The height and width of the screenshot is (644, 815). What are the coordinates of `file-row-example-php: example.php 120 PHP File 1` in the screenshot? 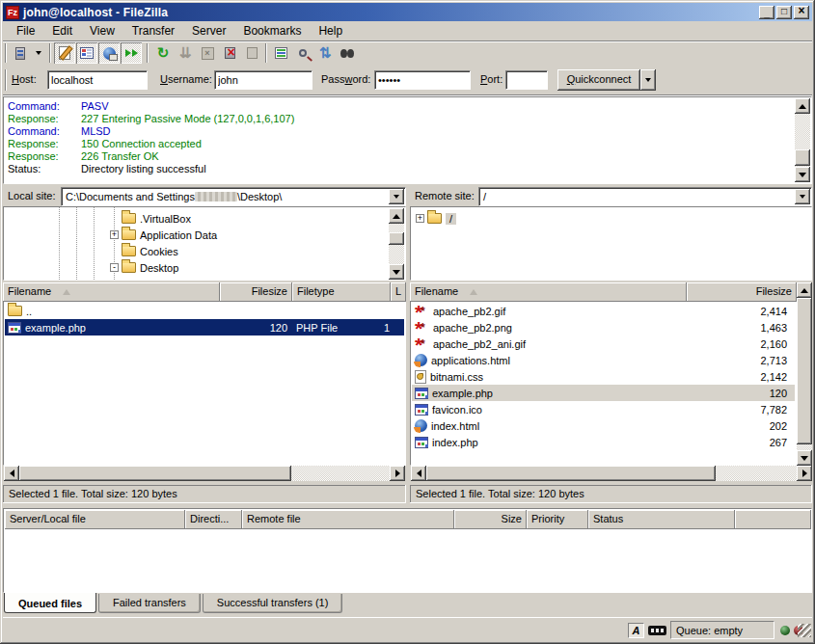 It's located at (204, 328).